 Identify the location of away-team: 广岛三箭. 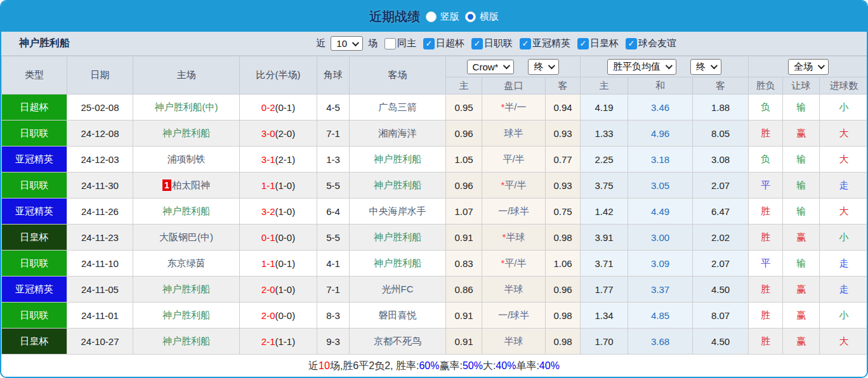
(398, 107).